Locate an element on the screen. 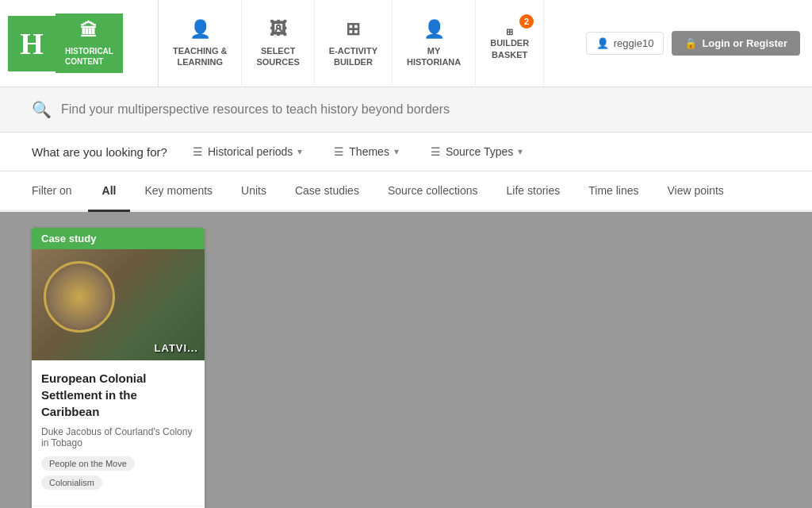 This screenshot has height=508, width=812. source-types-icon: ☰ is located at coordinates (436, 152).